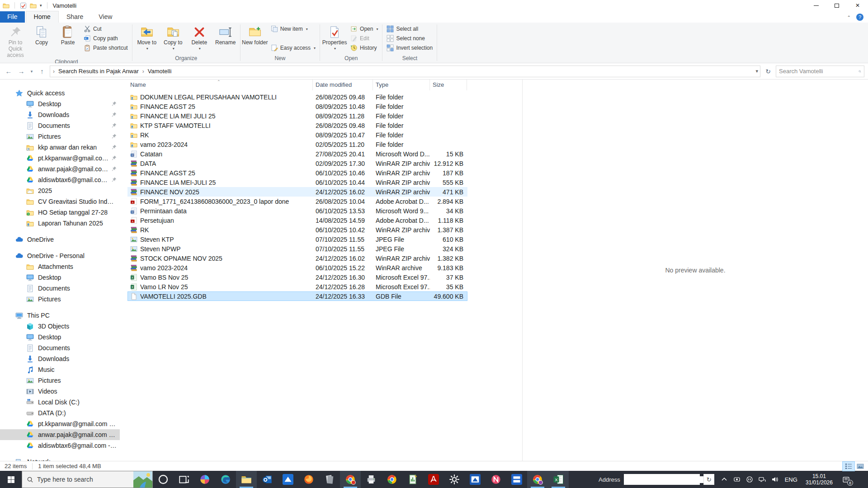 Image resolution: width=868 pixels, height=488 pixels. Describe the element at coordinates (757, 71) in the screenshot. I see `address-dropdown-icon: ▾` at that location.